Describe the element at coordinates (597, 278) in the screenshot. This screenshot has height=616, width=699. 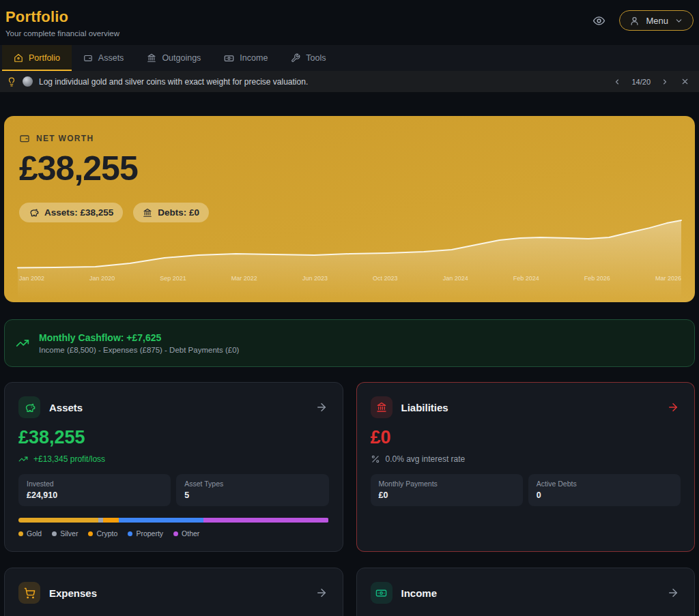
I see `x-tick-label: Feb 2026` at that location.